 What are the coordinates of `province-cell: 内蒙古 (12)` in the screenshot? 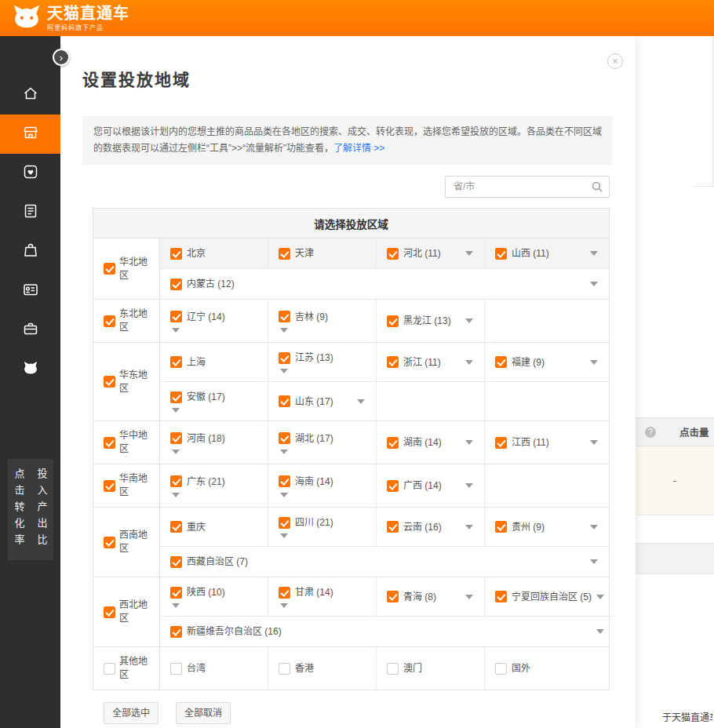 It's located at (384, 284).